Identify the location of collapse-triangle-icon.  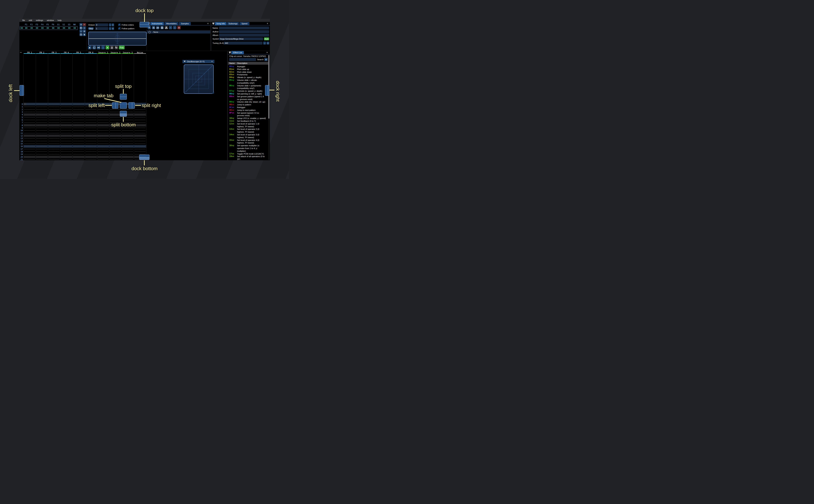
(185, 61).